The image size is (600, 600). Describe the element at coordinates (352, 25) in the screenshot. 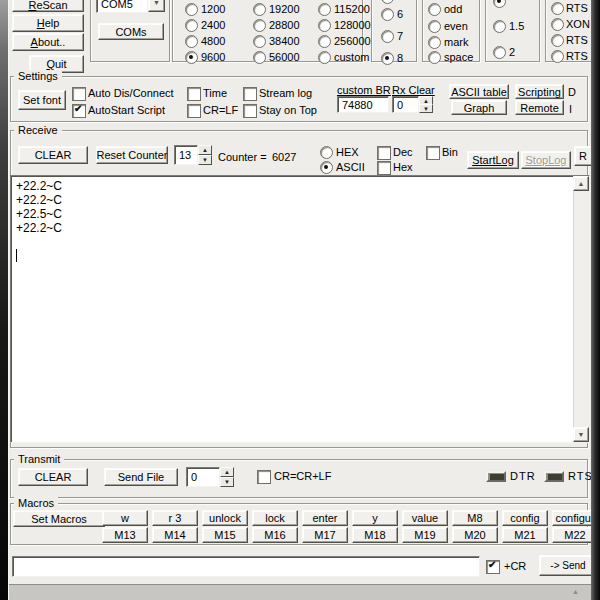

I see `baud-128000-label: 128000` at that location.